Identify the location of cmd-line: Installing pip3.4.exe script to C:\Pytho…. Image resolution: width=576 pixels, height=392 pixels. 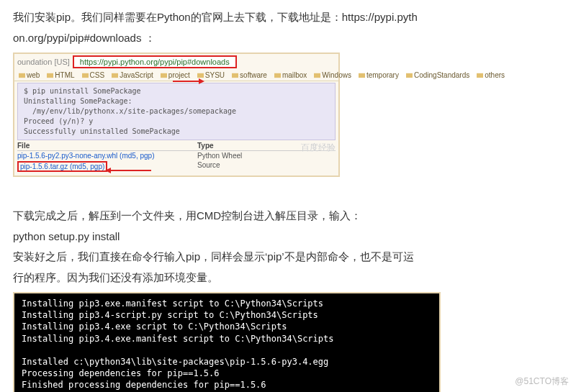
(154, 327).